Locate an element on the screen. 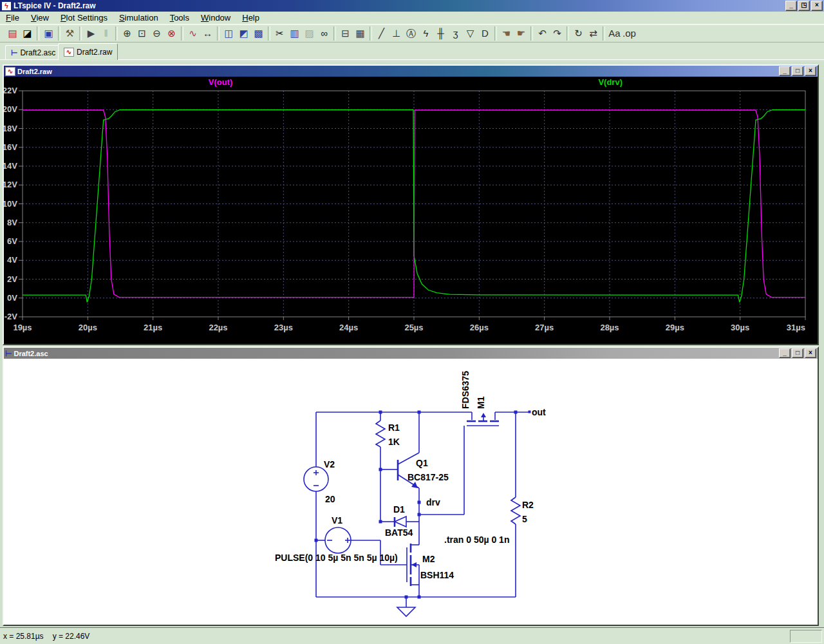 This screenshot has height=644, width=824. r2-value-label: 5 is located at coordinates (525, 519).